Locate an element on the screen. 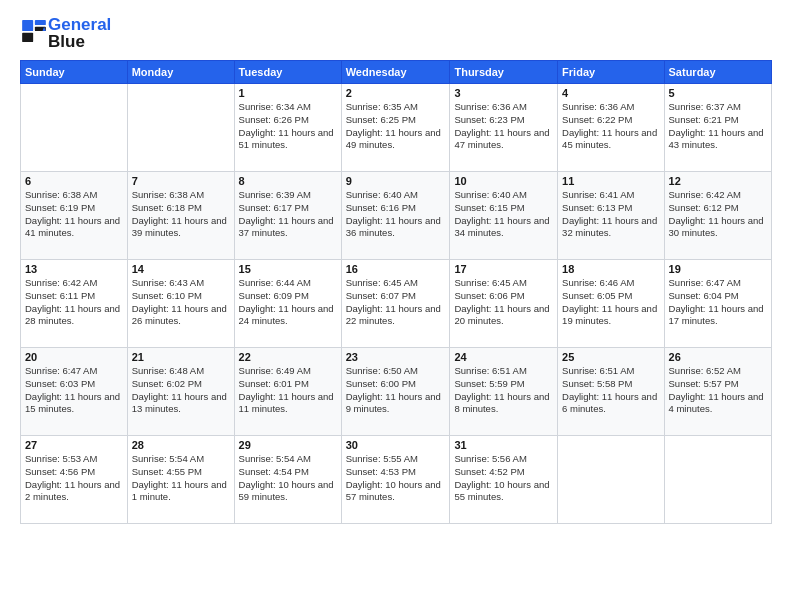 This screenshot has width=792, height=612. day-info: Sunrise: 6:42 AM Sunset: 6:11 PM Dayligh… is located at coordinates (74, 302).